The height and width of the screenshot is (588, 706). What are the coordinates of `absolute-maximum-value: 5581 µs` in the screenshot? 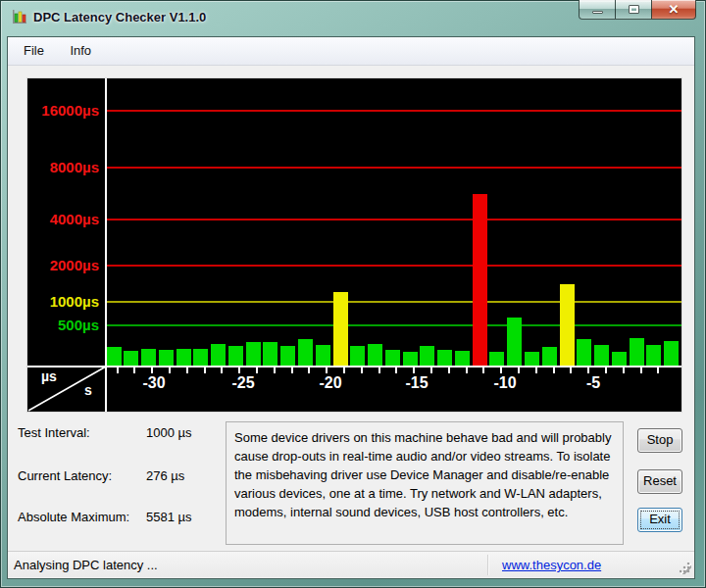 It's located at (169, 517).